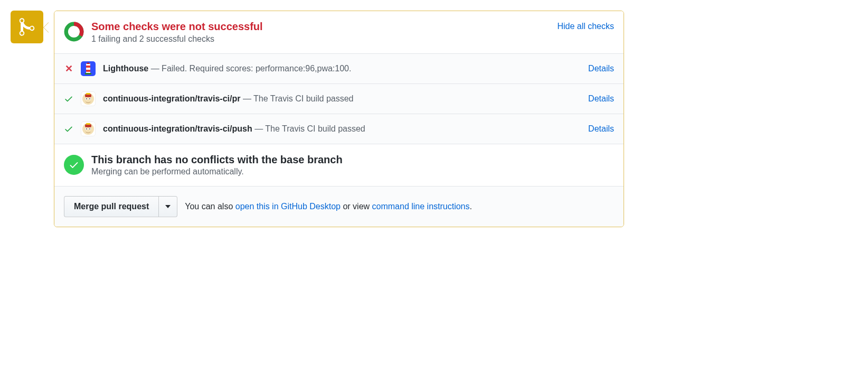  I want to click on status-subtitle: 1 failing and 2 successful checks, so click(320, 39).